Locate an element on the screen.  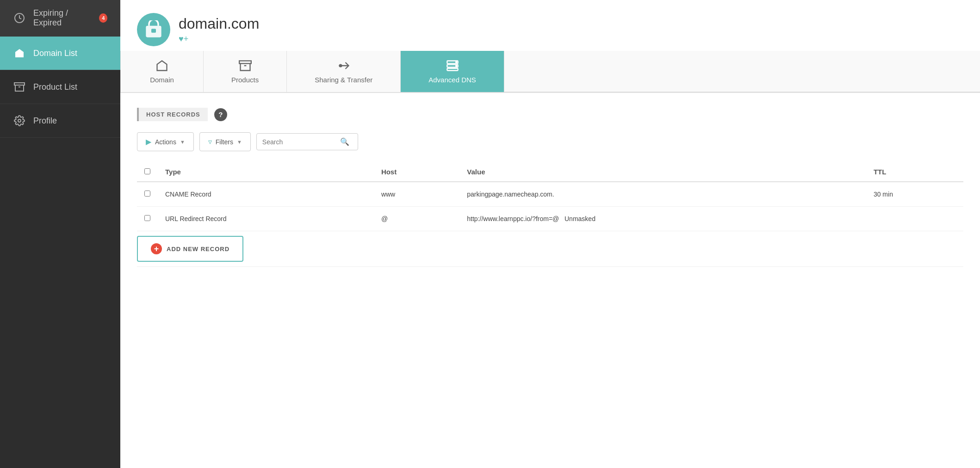
sidebar-item-label: Domain List is located at coordinates (56, 54).